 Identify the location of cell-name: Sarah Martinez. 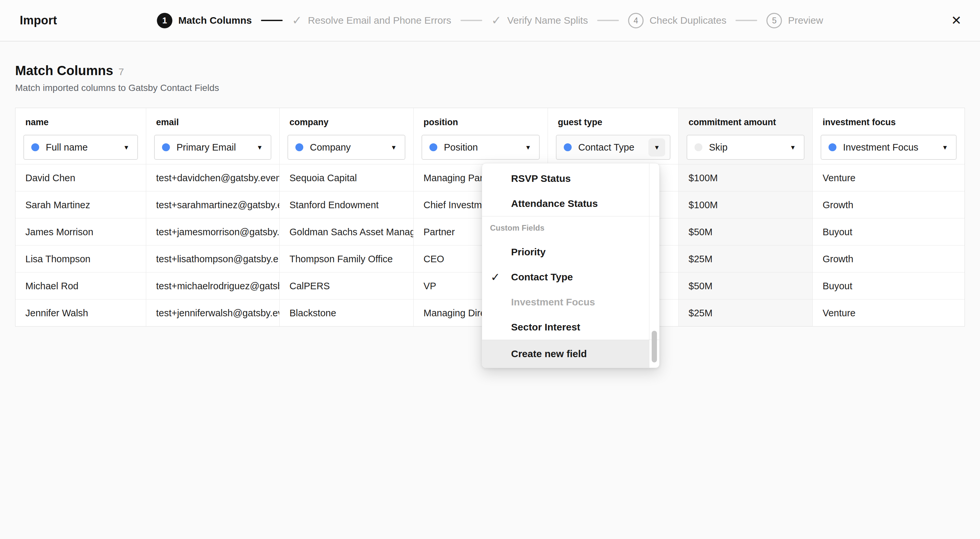
(81, 205).